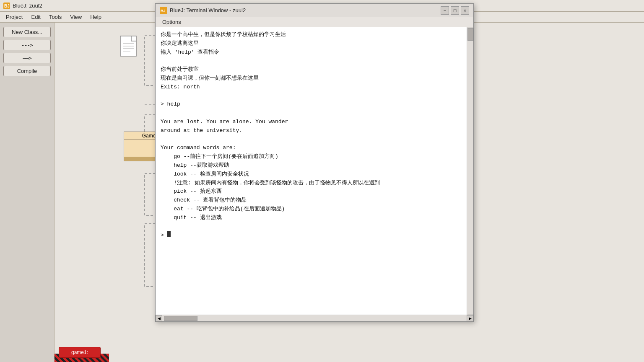 The width and height of the screenshot is (644, 362). Describe the element at coordinates (309, 87) in the screenshot. I see `terminal-line-5: Exits: north` at that location.